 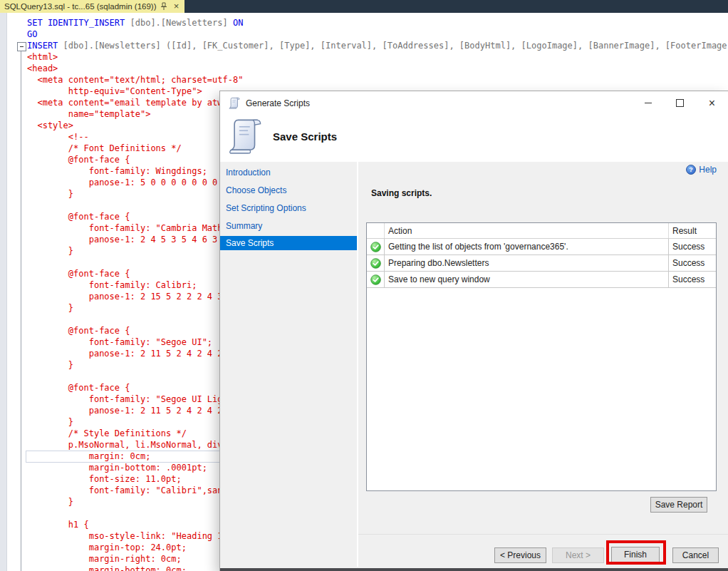 I want to click on help-label: Help, so click(x=708, y=170).